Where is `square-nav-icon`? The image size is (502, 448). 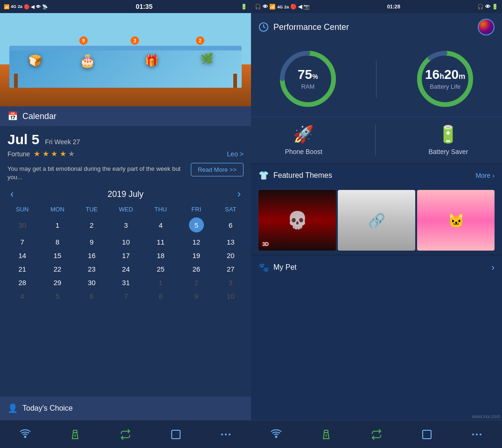
square-nav-icon is located at coordinates (176, 434).